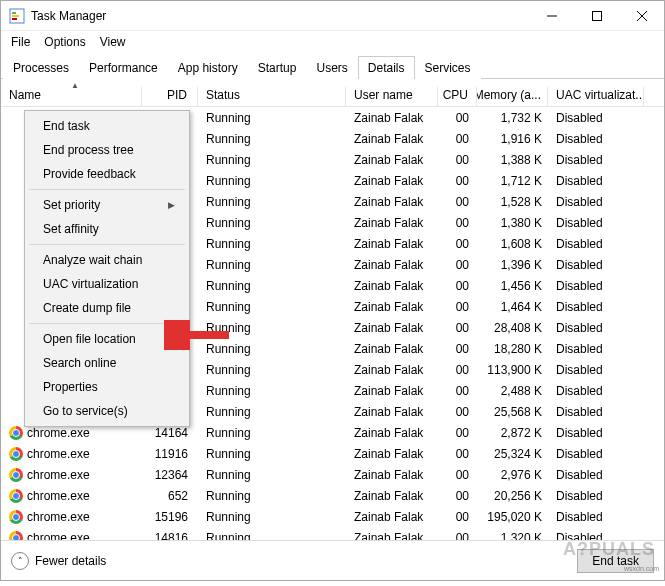  I want to click on cell-memory: 2,488 K, so click(512, 391).